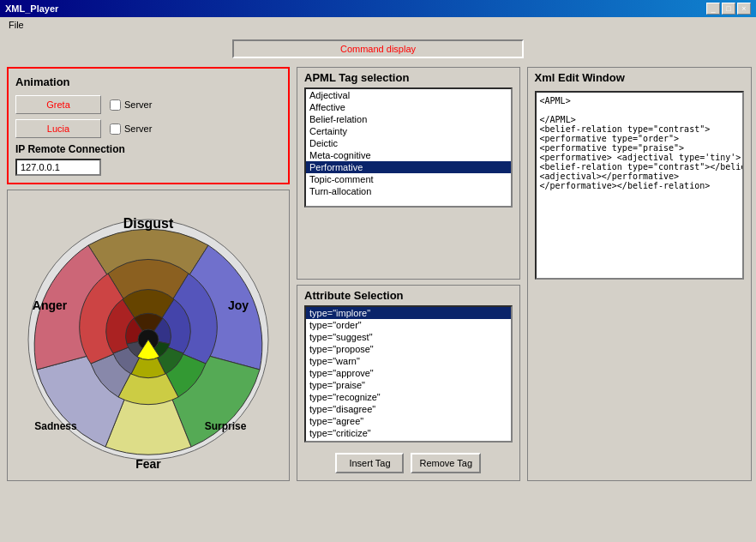  I want to click on apml-title: APML Tag selection, so click(408, 77).